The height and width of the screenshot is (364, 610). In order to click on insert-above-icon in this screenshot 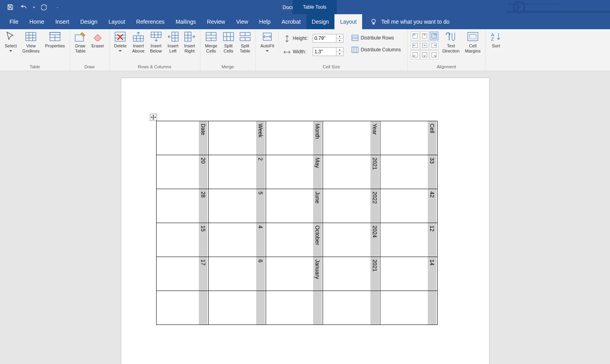, I will do `click(138, 37)`.